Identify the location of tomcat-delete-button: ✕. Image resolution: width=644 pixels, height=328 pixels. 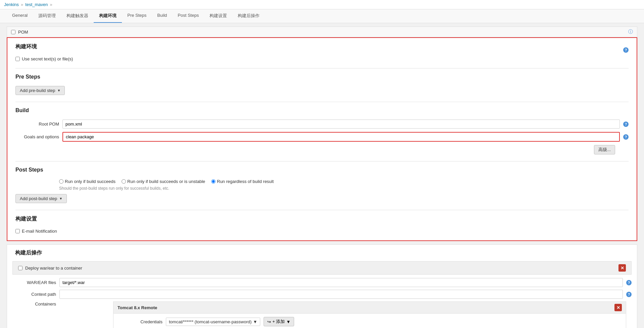
(618, 308).